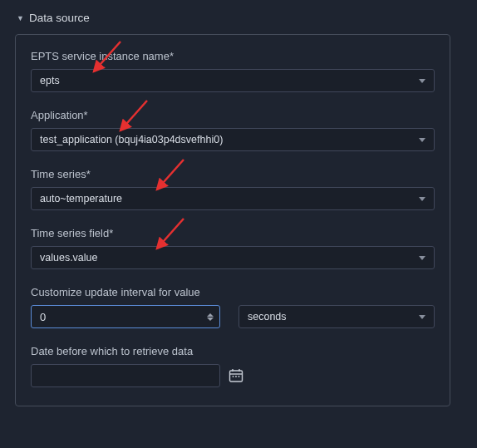 The image size is (477, 448). What do you see at coordinates (20, 18) in the screenshot?
I see `collapse-icon: ▼` at bounding box center [20, 18].